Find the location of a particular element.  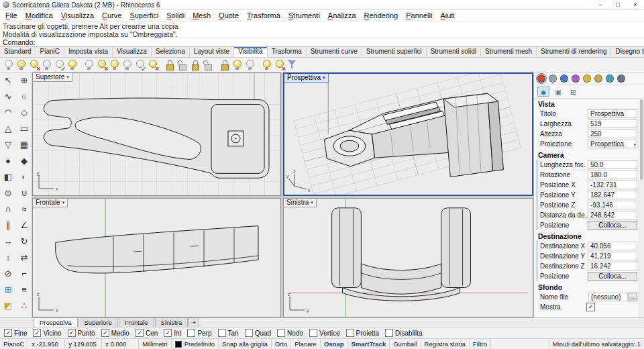

angle-icon: ∠ is located at coordinates (24, 226).